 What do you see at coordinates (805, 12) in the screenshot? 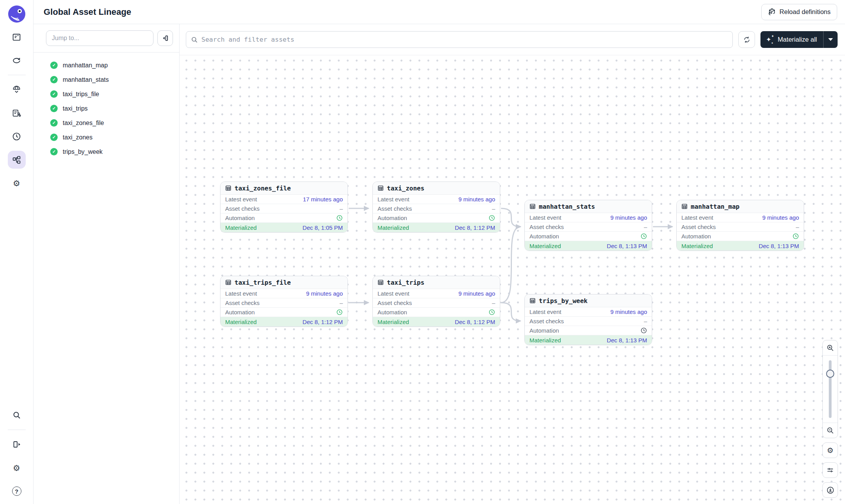
I see `reload-definitions-label: Reload definitions` at bounding box center [805, 12].